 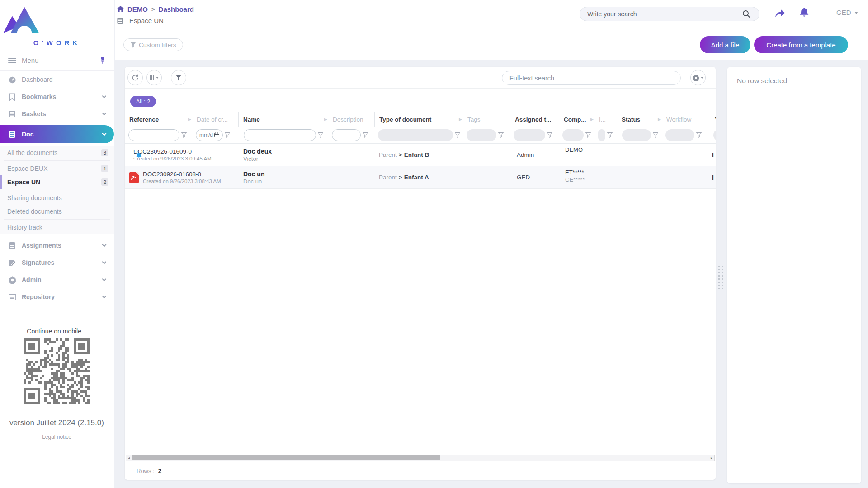 I want to click on user-menu: GED, so click(x=847, y=13).